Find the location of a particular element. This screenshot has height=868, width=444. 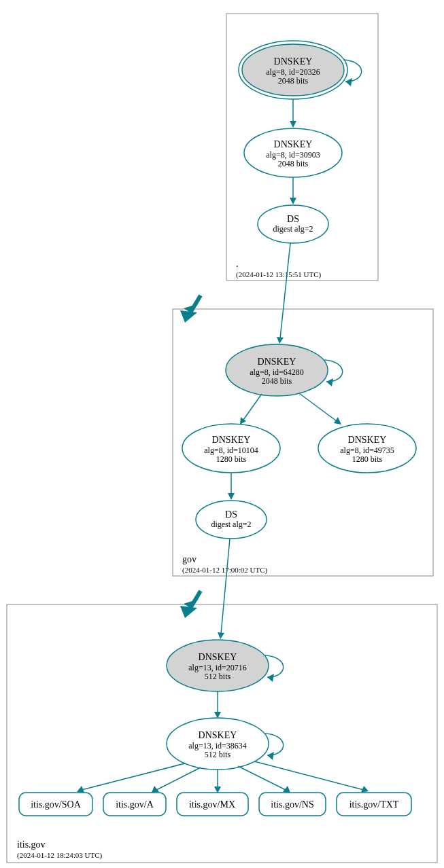

node-sub: alg=8, id=10104 is located at coordinates (231, 450).